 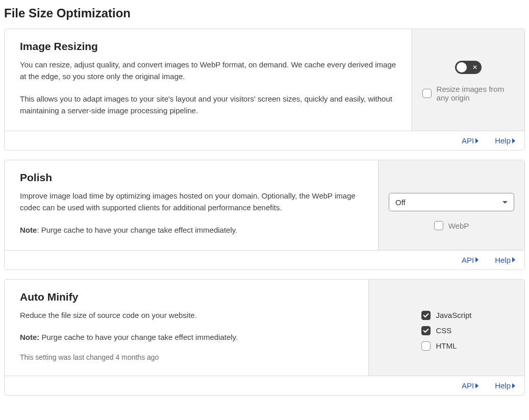 I want to click on checkbox-label: CSS, so click(x=444, y=331).